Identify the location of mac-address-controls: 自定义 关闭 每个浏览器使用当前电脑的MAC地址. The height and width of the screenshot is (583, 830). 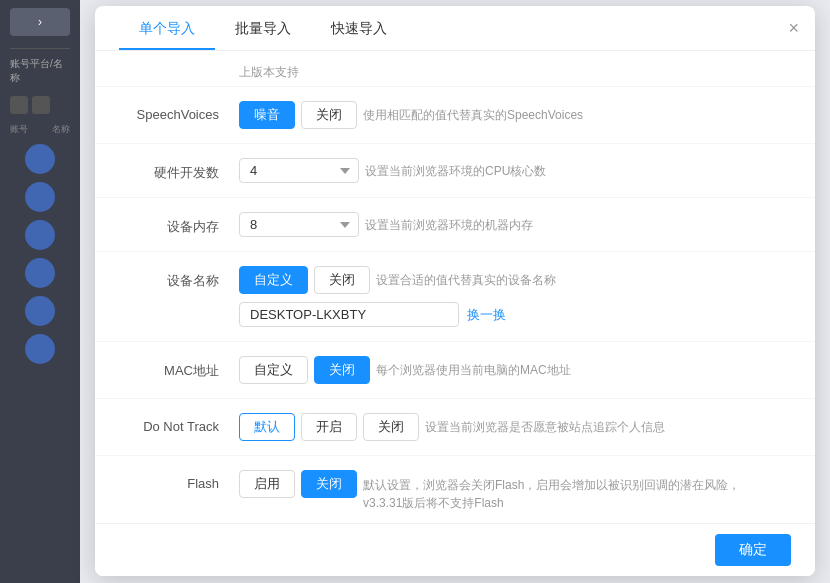
(515, 370).